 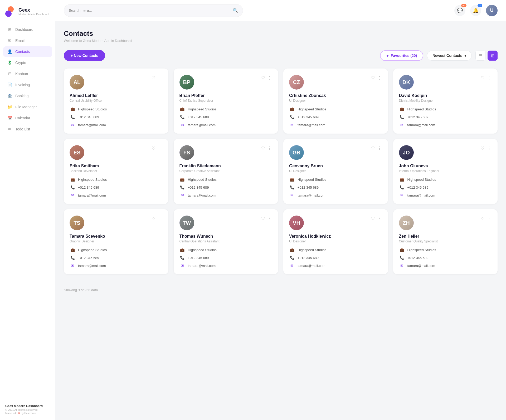 I want to click on contact-name: David Koelpin, so click(x=445, y=96).